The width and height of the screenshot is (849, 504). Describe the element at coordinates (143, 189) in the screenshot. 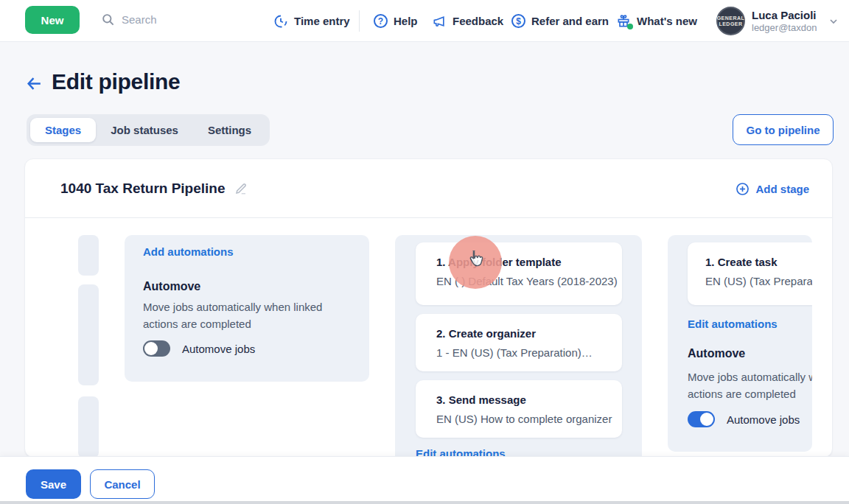

I see `pipeline-name: 1040 Tax Return Pipeline` at that location.